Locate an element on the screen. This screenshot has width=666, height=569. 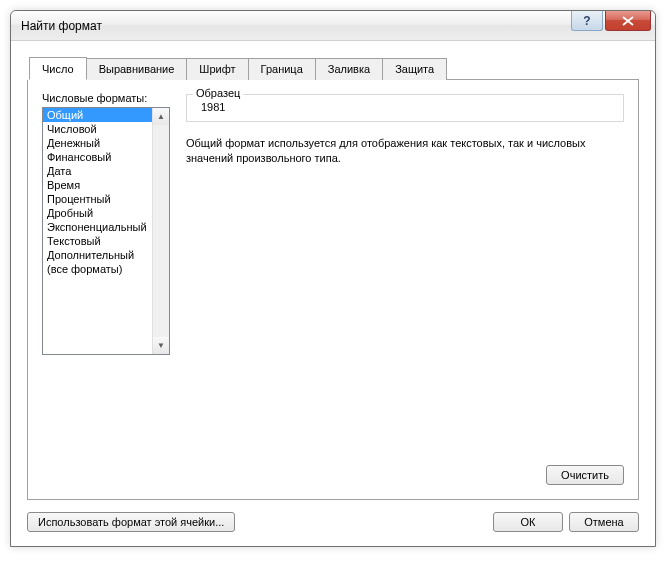
chevron-up-icon: ▲ is located at coordinates (161, 116).